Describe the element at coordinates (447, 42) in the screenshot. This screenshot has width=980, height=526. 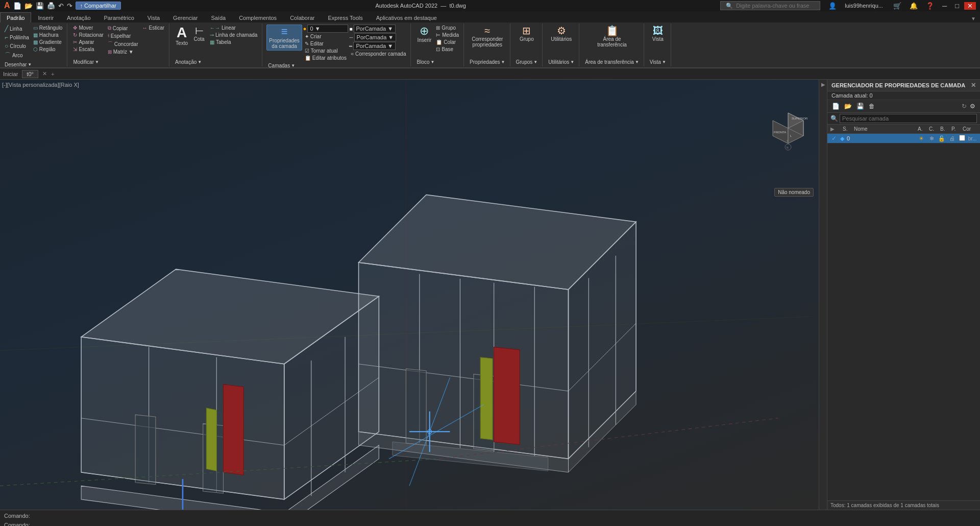
I see `colar-btn: 📋 Colar` at that location.